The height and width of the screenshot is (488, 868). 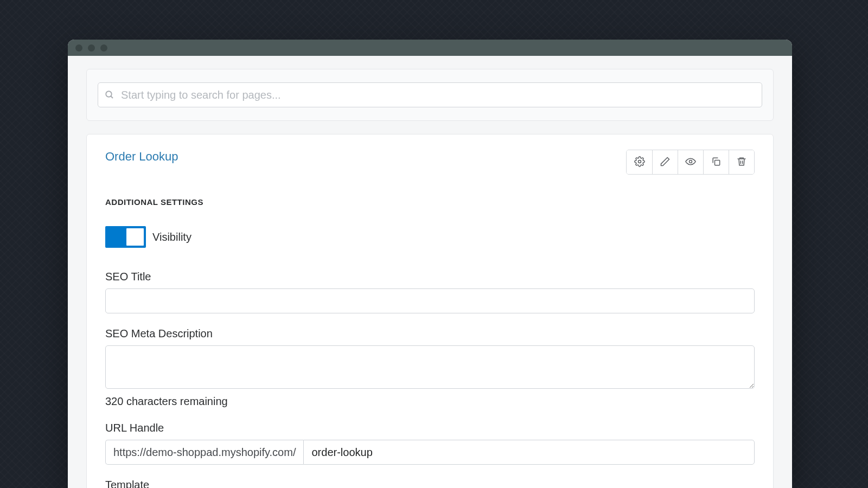 What do you see at coordinates (430, 484) in the screenshot?
I see `template-label: Template` at bounding box center [430, 484].